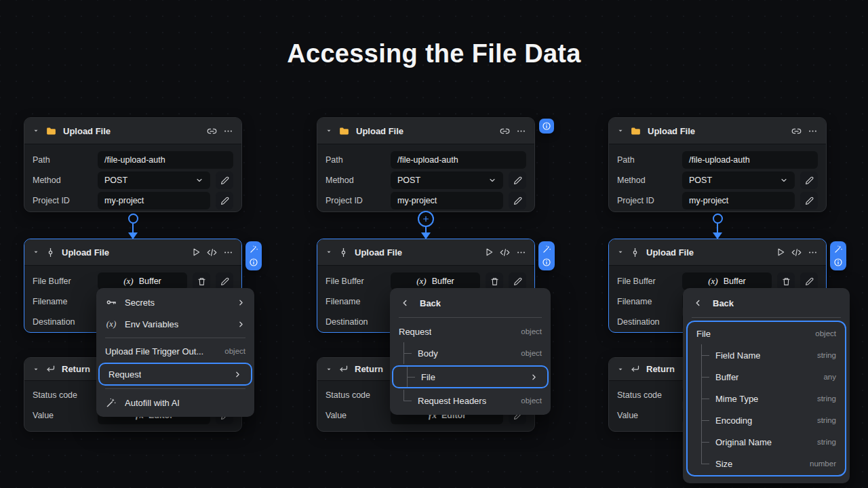 This screenshot has height=488, width=868. I want to click on node-card-title: Upload File, so click(85, 252).